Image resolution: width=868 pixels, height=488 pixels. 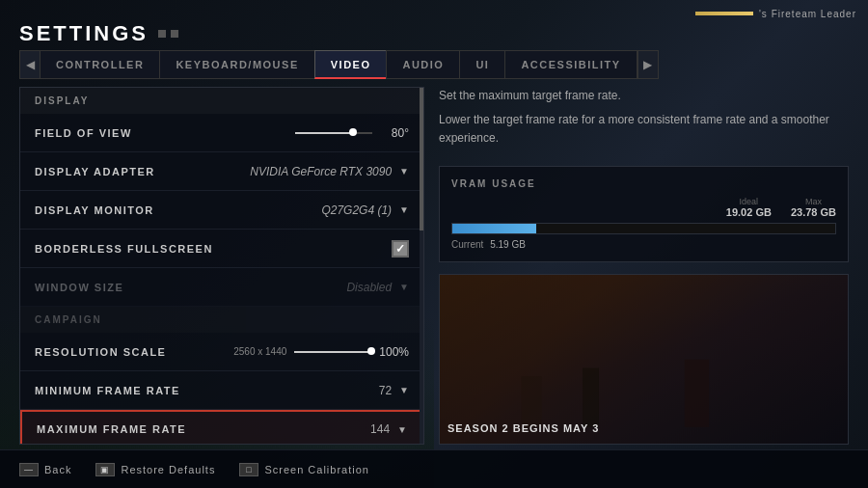 I want to click on bottom-bar: — Back ▣ Restore Defaults □ Screen Calib…, so click(x=434, y=469).